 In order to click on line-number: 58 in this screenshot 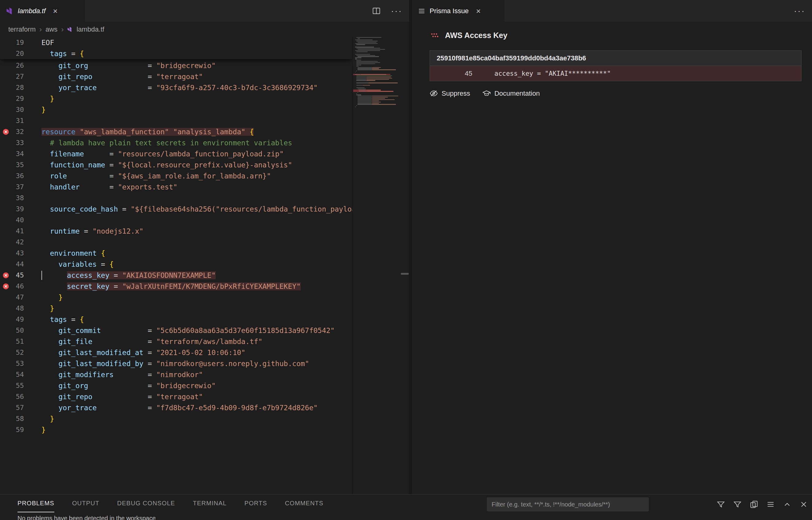, I will do `click(12, 419)`.